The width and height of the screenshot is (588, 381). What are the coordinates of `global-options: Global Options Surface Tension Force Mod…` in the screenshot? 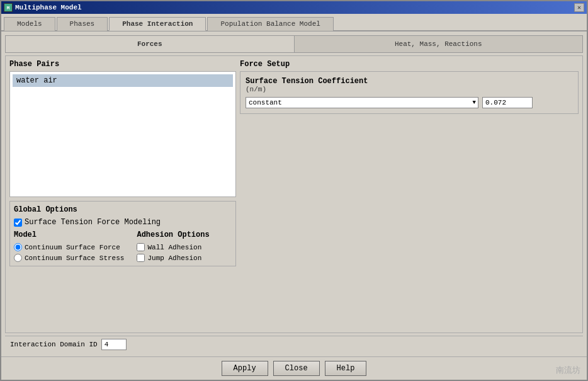 It's located at (123, 234).